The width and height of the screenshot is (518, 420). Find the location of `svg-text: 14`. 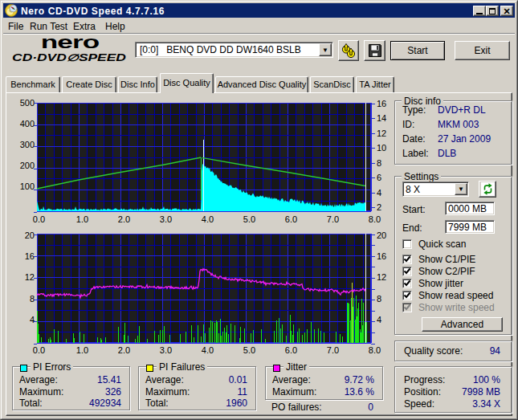

svg-text: 14 is located at coordinates (381, 118).